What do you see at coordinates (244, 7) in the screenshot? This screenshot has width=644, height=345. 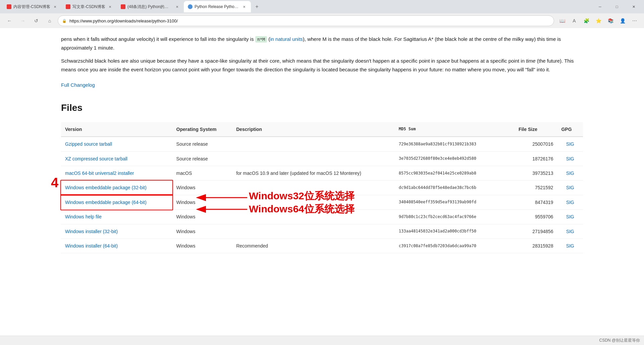 I see `tab-4-close: ✕` at bounding box center [244, 7].